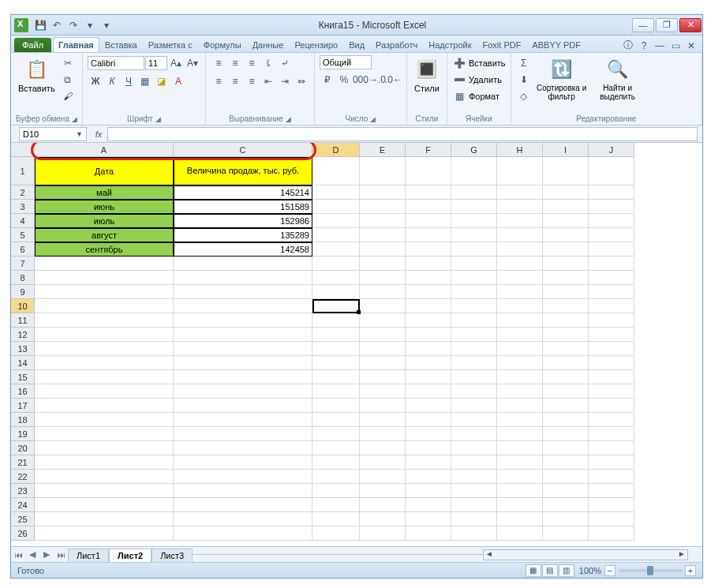 The width and height of the screenshot is (707, 588). Describe the element at coordinates (524, 80) in the screenshot. I see `fill-button: ⬇` at that location.